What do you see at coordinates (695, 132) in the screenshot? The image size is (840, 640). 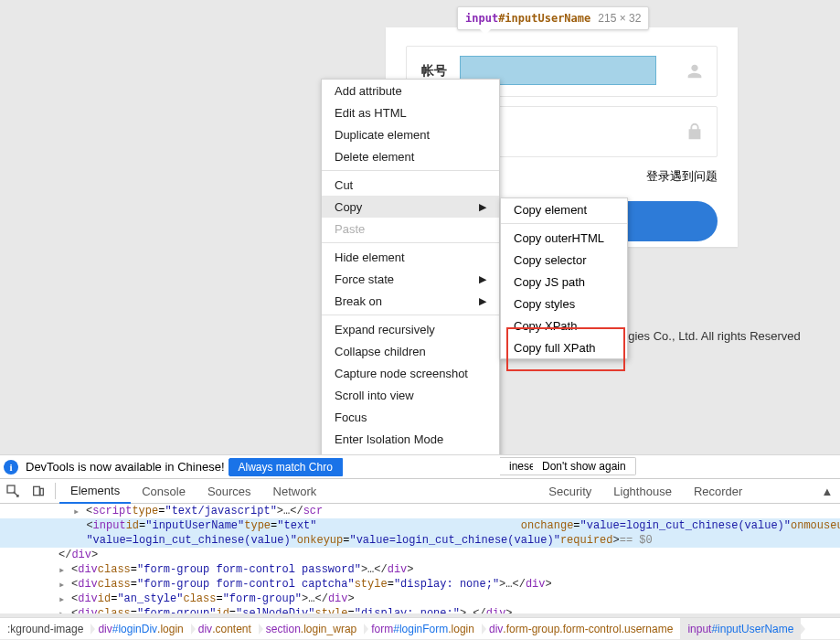 I see `lock-icon` at bounding box center [695, 132].